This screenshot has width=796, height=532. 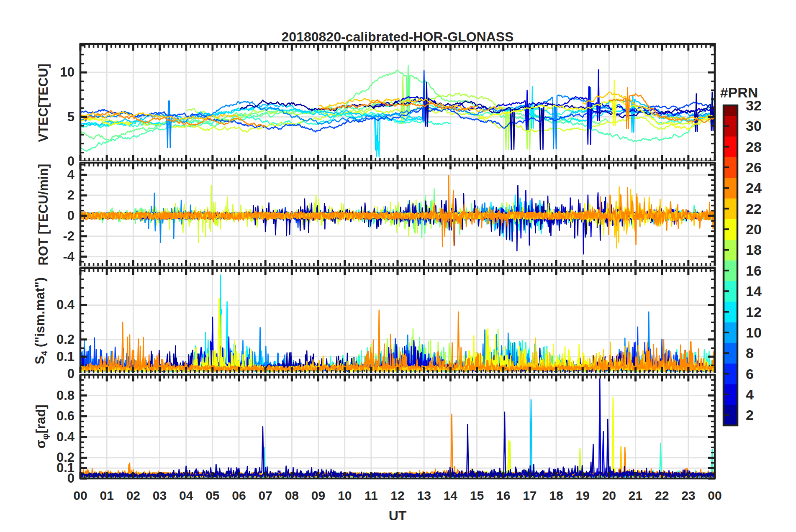 What do you see at coordinates (65, 437) in the screenshot?
I see `sigma_phi-y-tick-label: 0.4` at bounding box center [65, 437].